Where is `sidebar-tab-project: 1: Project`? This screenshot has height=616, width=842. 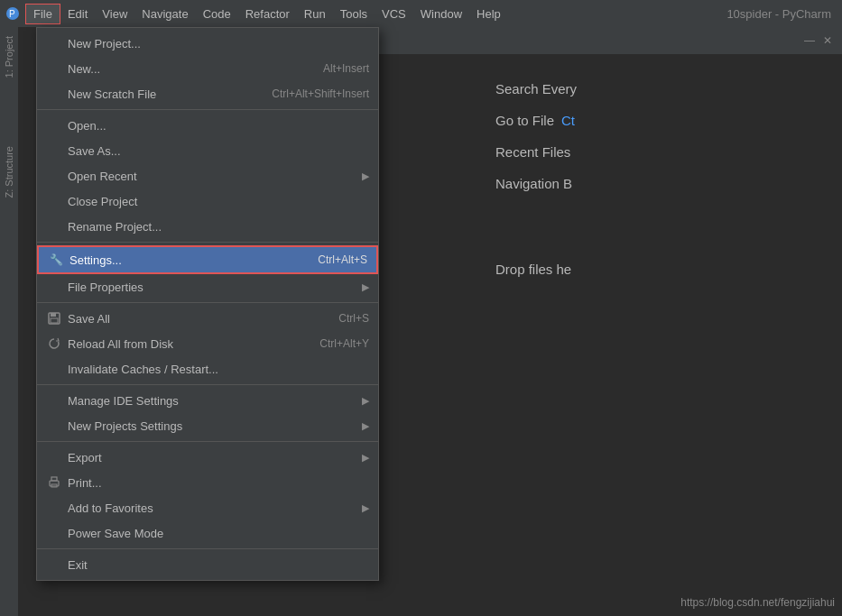
sidebar-tab-project: 1: Project is located at coordinates (9, 57).